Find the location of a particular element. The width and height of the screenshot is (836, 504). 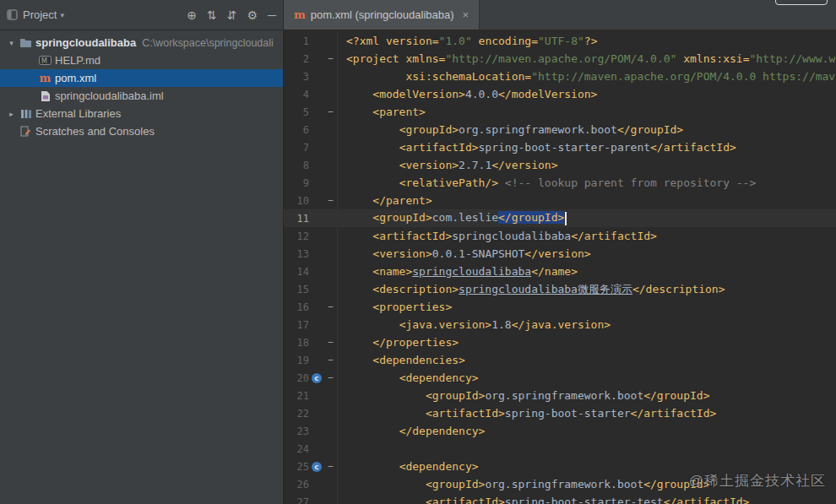

line-number: 25 is located at coordinates (296, 467).